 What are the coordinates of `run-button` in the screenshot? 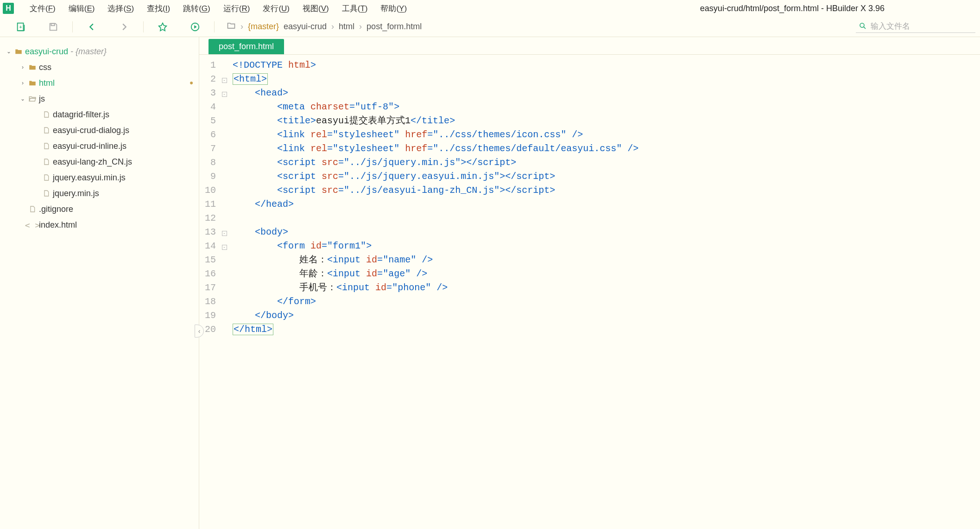 It's located at (195, 27).